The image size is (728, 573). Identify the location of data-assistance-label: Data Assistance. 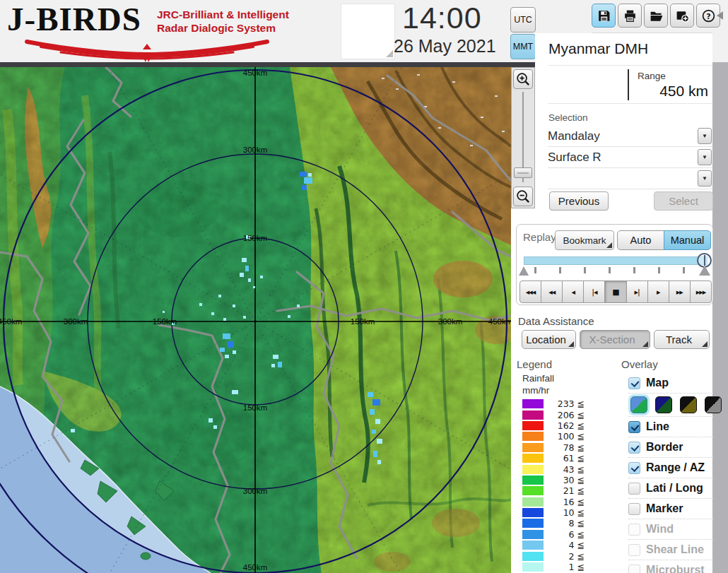
(556, 321).